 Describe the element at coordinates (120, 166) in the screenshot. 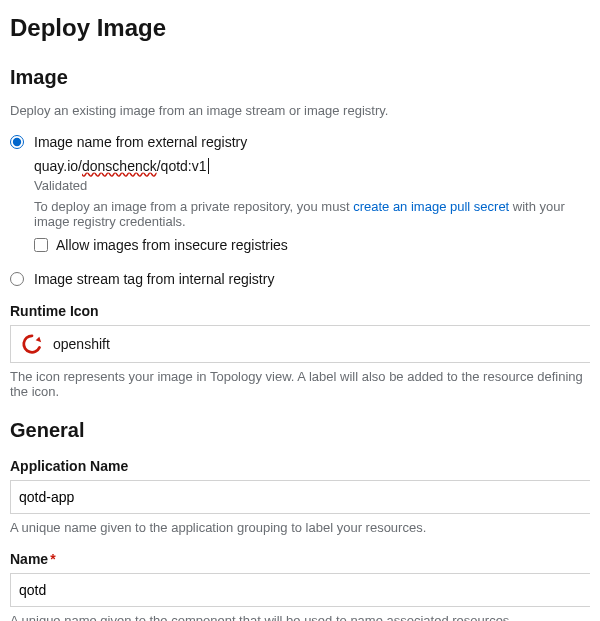

I see `image-name-mid: donschenck` at that location.